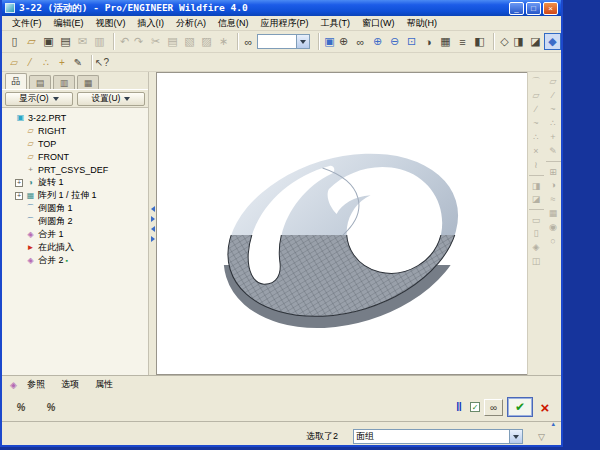 The height and width of the screenshot is (450, 600). I want to click on model-tree-tab: 品, so click(16, 81).